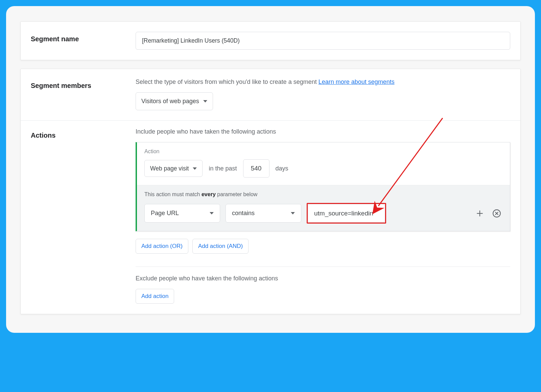 The width and height of the screenshot is (541, 392). What do you see at coordinates (346, 213) in the screenshot?
I see `param-value-input` at bounding box center [346, 213].